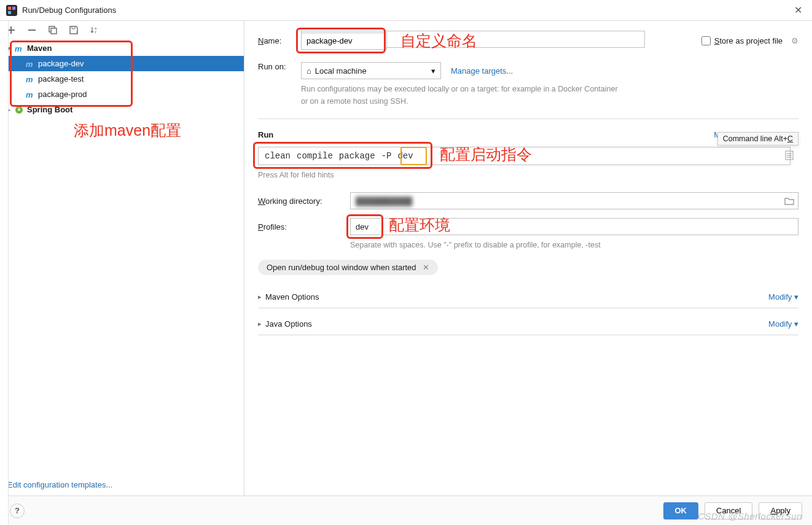 This screenshot has height=525, width=812. I want to click on tree-item-package-test: m package-test, so click(122, 79).